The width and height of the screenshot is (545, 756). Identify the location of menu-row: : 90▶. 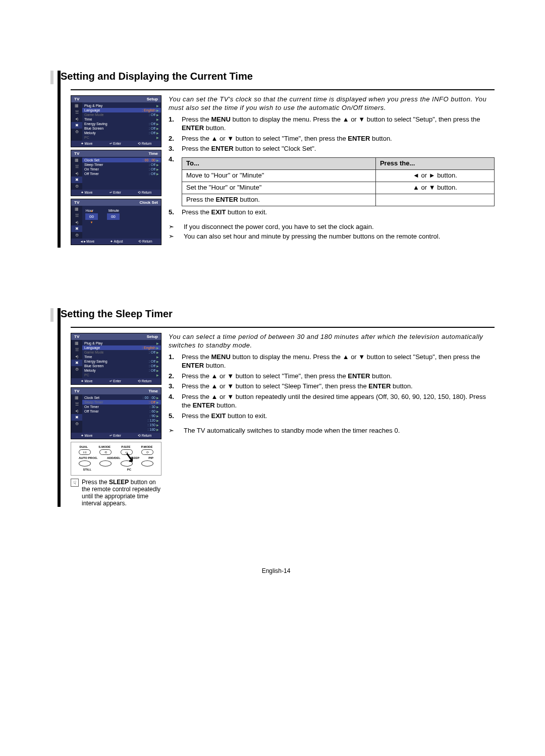
(122, 416).